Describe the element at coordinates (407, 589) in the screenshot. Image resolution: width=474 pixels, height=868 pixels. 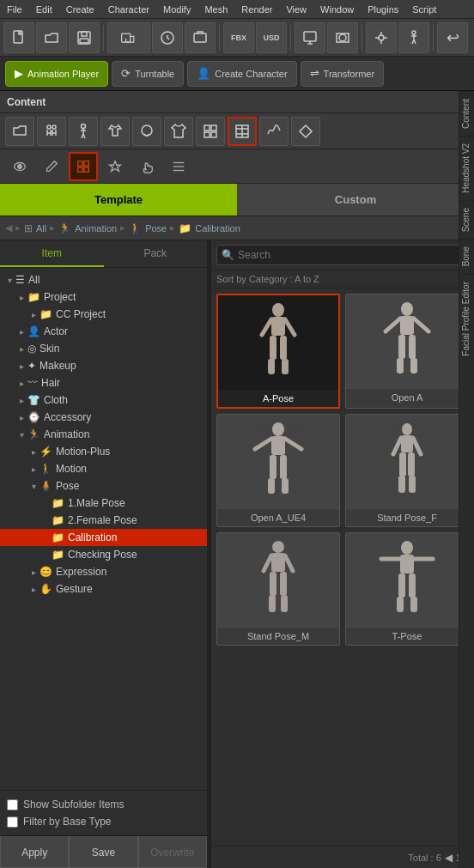
I see `thumb-t-pose: T-Pose` at that location.